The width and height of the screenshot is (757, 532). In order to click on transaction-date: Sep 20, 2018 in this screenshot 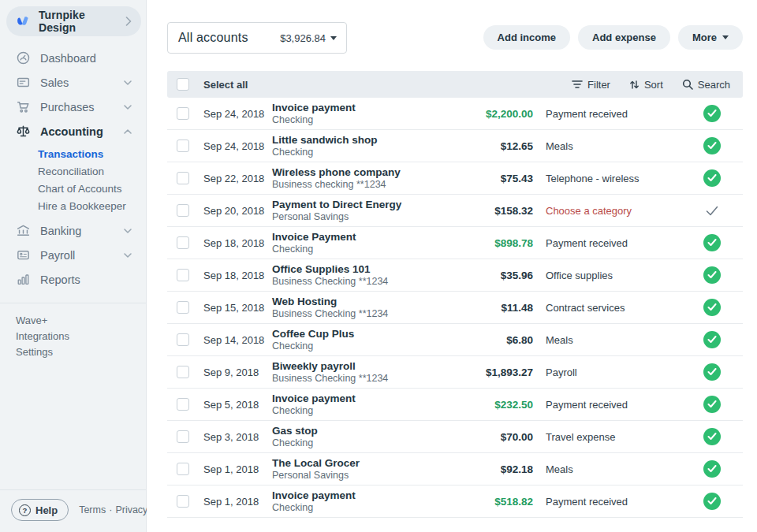, I will do `click(238, 211)`.